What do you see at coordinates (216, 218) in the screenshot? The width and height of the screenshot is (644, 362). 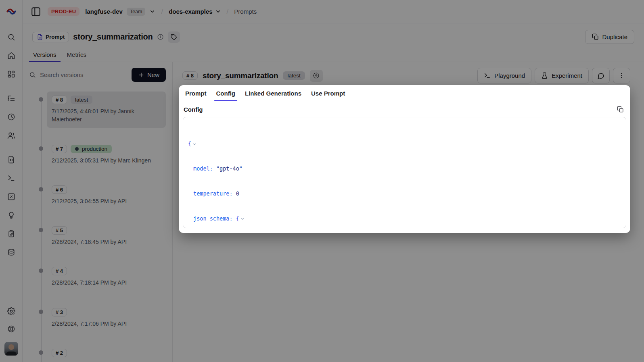 I see `json-key: json_schema: {` at bounding box center [216, 218].